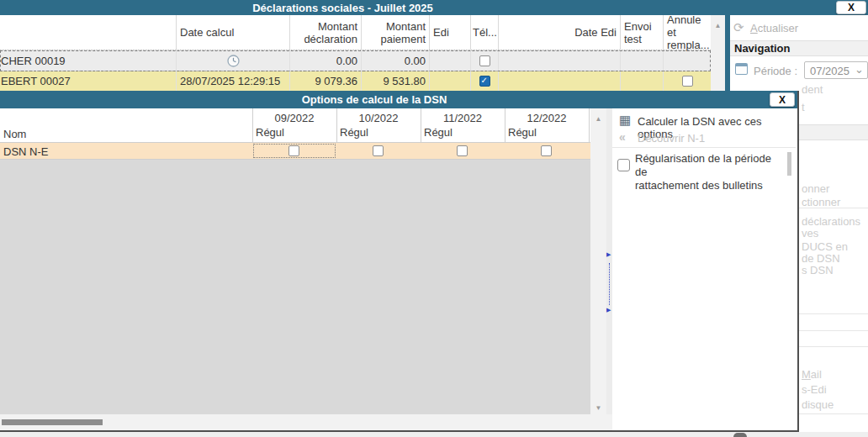 The height and width of the screenshot is (437, 868). What do you see at coordinates (687, 32) in the screenshot?
I see `column-header-annule: Annule et rempla...` at bounding box center [687, 32].